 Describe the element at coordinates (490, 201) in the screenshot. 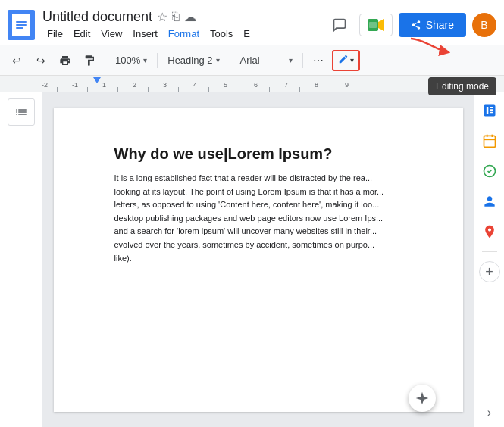

I see `contacts-icon` at that location.